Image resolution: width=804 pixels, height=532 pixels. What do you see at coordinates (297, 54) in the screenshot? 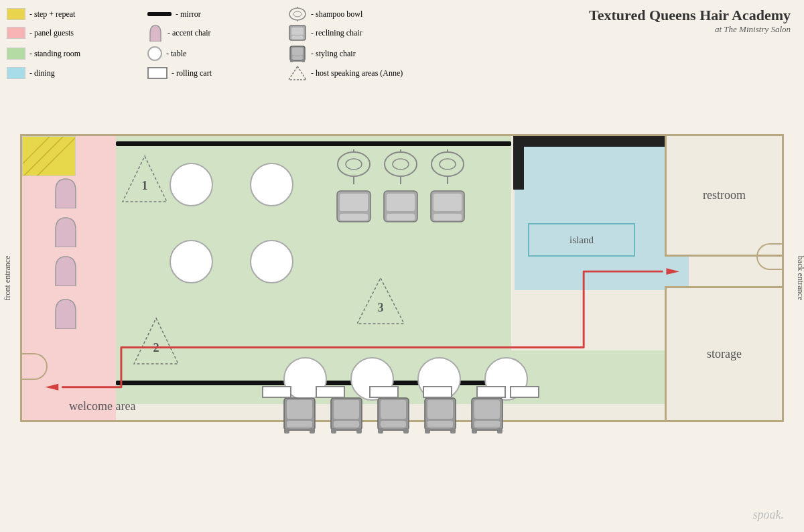
I see `styling-chair-icon` at bounding box center [297, 54].